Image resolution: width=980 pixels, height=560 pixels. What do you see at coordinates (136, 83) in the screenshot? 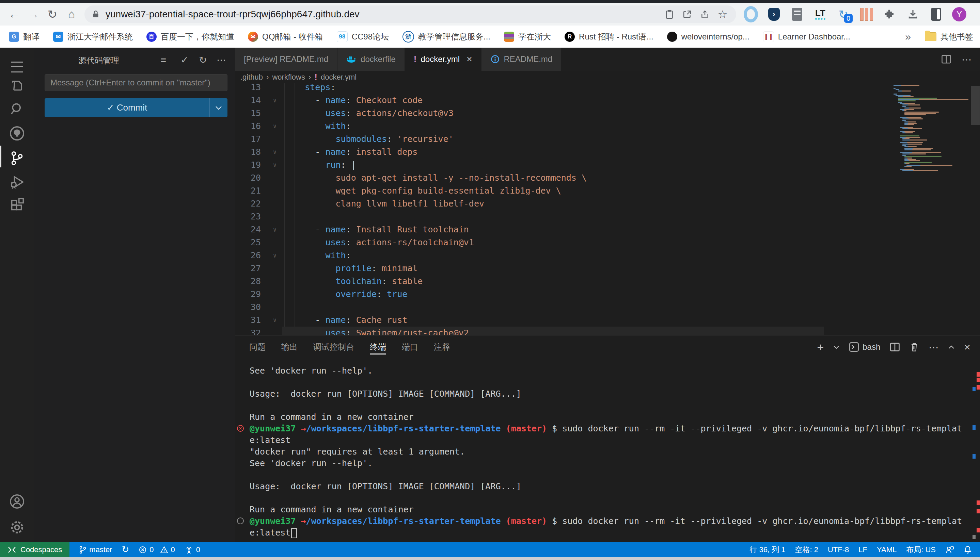
I see `commit-message-input` at bounding box center [136, 83].